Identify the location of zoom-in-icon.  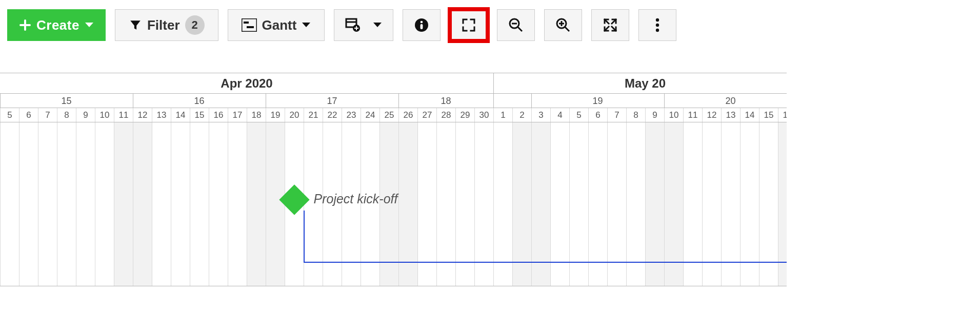
(563, 25).